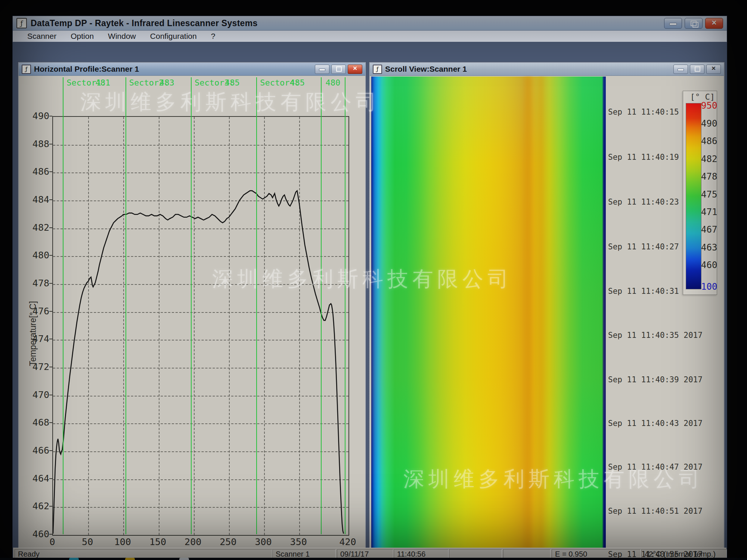  What do you see at coordinates (708, 212) in the screenshot?
I see `scale-tick-label: 471` at bounding box center [708, 212].